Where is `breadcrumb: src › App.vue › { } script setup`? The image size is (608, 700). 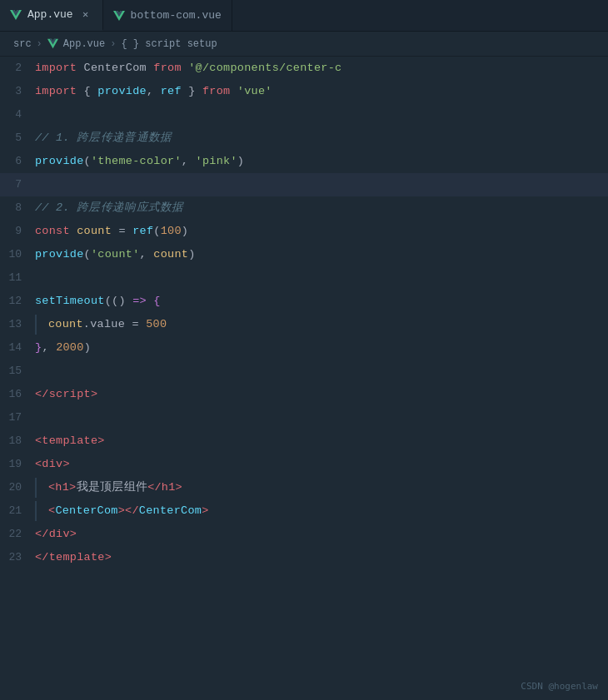
breadcrumb: src › App.vue › { } script setup is located at coordinates (304, 44).